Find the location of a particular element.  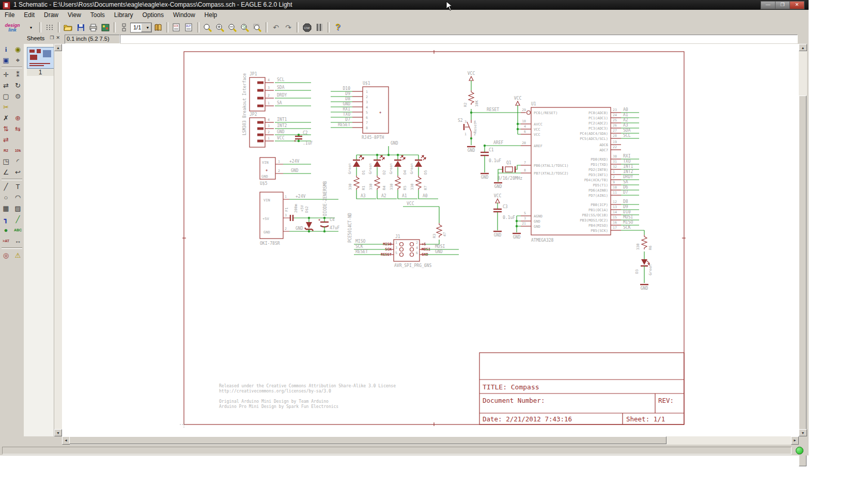

menu-file: File is located at coordinates (9, 15).